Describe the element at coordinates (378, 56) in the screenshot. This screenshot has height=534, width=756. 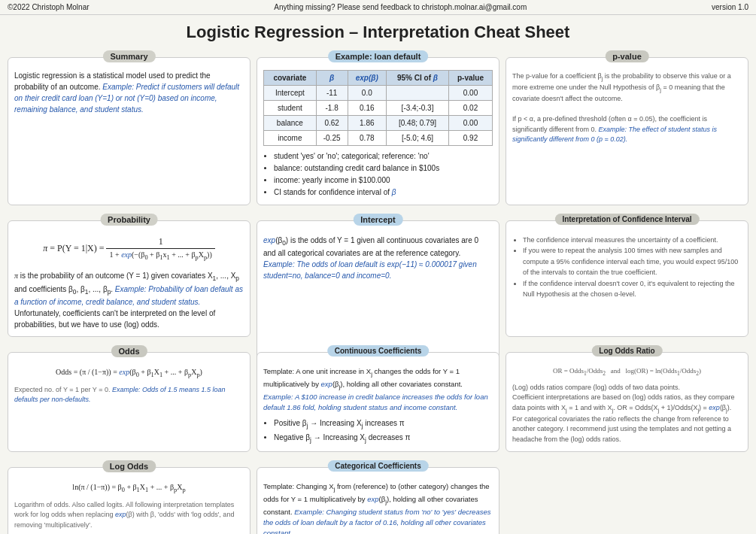
I see `example-loan-title: Example: loan default` at that location.